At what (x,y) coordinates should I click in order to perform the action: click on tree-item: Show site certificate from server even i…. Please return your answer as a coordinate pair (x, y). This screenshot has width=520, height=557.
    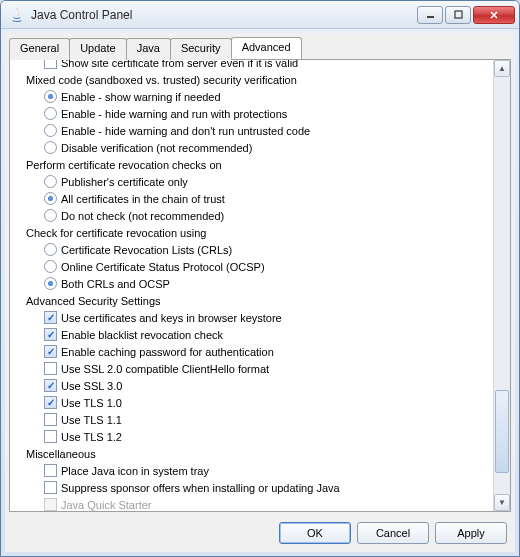
    Looking at the image, I should click on (252, 66).